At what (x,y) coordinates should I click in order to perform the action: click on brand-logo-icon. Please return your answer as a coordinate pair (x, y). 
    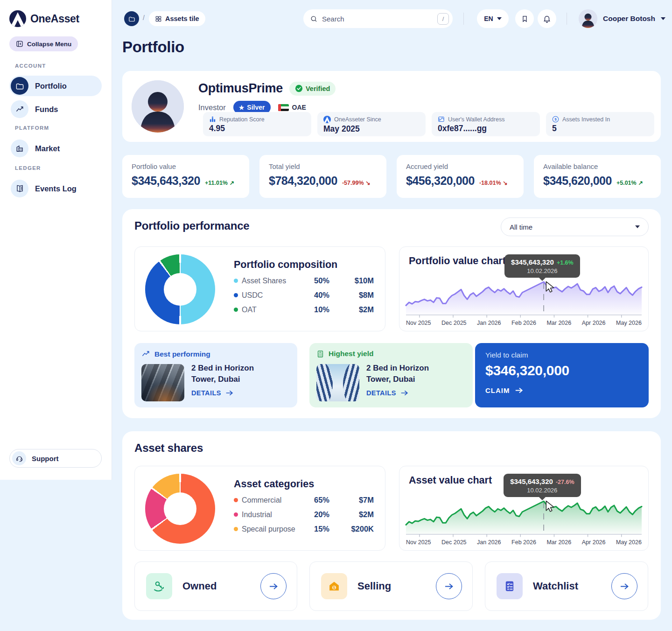
    Looking at the image, I should click on (18, 19).